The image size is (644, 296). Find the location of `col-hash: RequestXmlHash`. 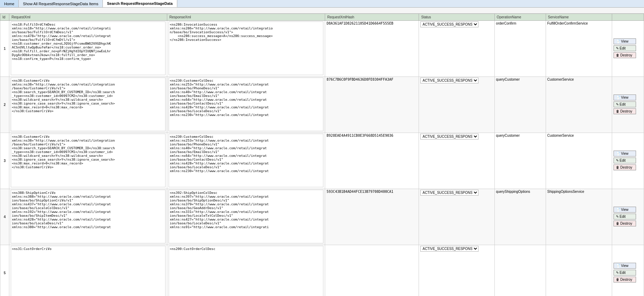

col-hash: RequestXmlHash is located at coordinates (372, 17).